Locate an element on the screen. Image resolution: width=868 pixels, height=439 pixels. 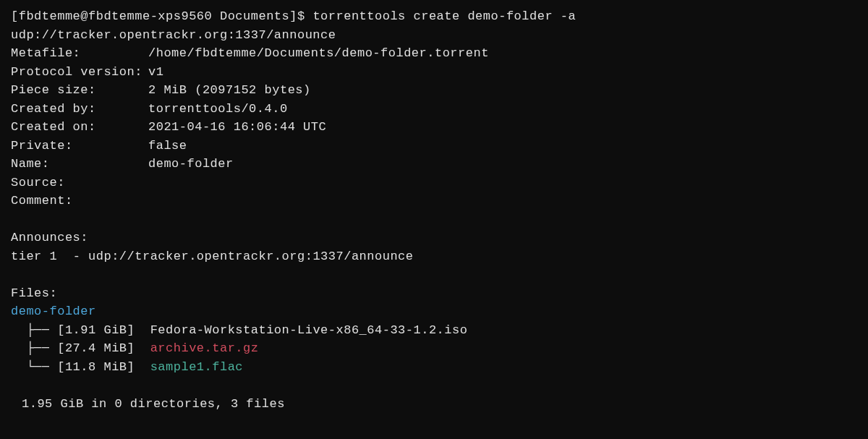
file-size: [11.8 MiB] is located at coordinates (103, 367).